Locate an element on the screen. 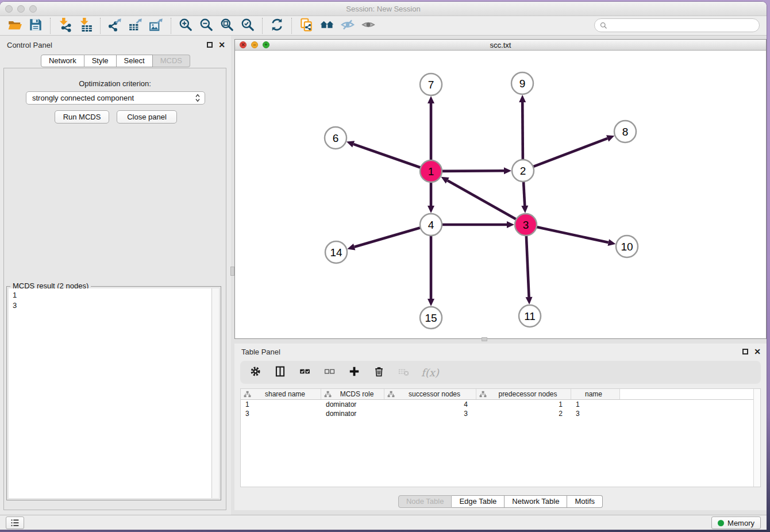 This screenshot has height=532, width=770. table-tab-node-table: Node Table is located at coordinates (425, 502).